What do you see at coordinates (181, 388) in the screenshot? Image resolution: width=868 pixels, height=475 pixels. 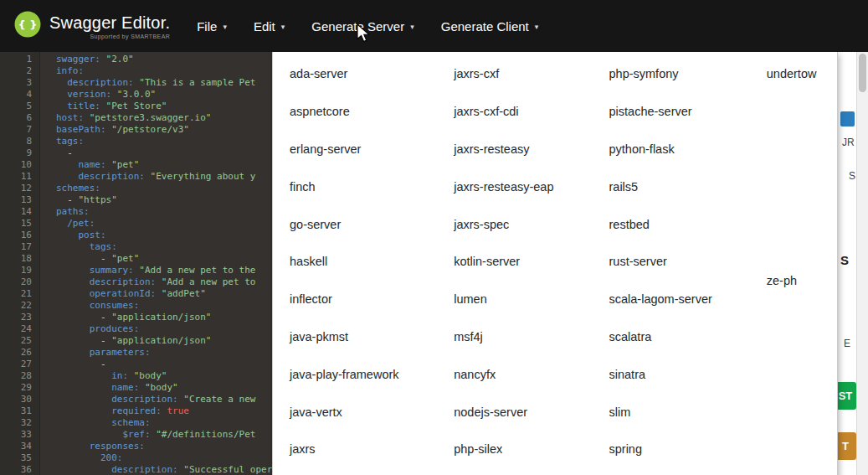 I see `code-line: name: "body"` at bounding box center [181, 388].